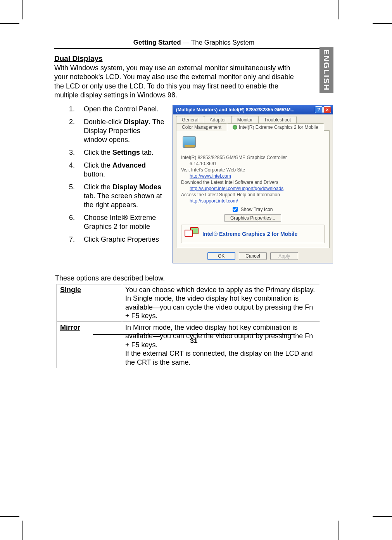 The width and height of the screenshot is (392, 540). What do you see at coordinates (90, 303) in the screenshot?
I see `option-name: Single` at bounding box center [90, 303].